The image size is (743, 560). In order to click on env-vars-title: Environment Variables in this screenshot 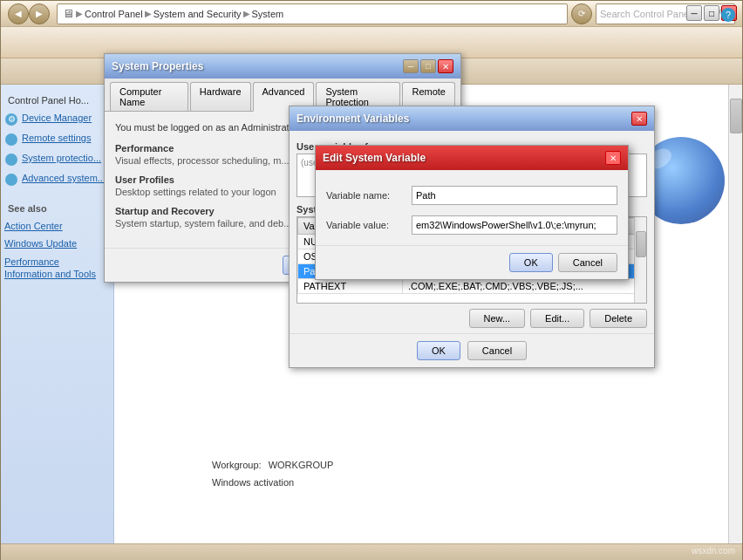, I will do `click(352, 119)`.